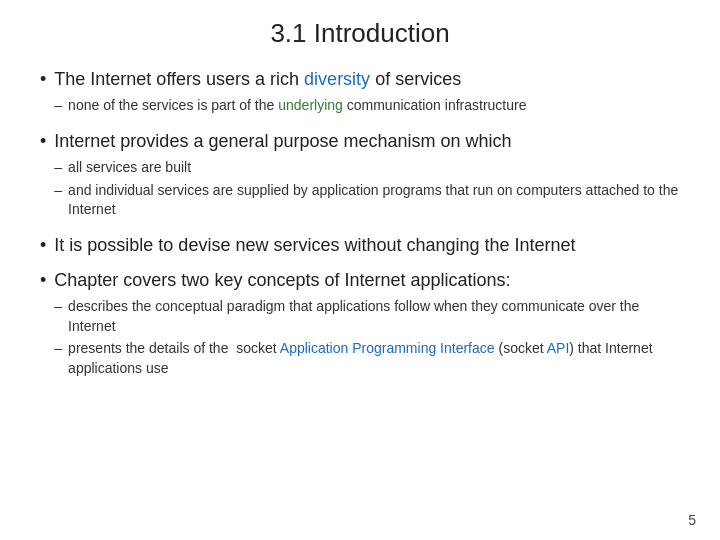  What do you see at coordinates (367, 358) in the screenshot?
I see `sub-item-4-2: – presents the details of the socket App…` at bounding box center [367, 358].